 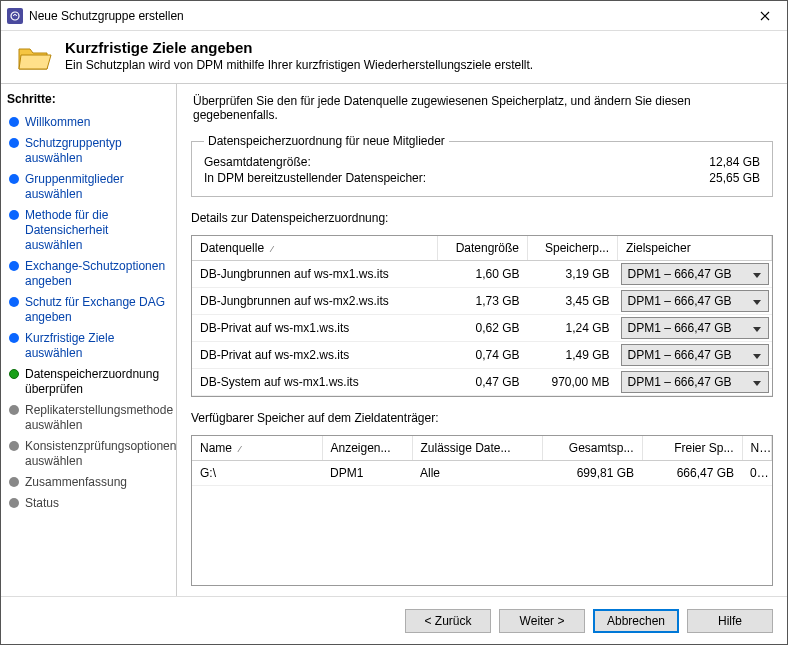 I want to click on col2-free: Freier Sp..., so click(x=692, y=448).